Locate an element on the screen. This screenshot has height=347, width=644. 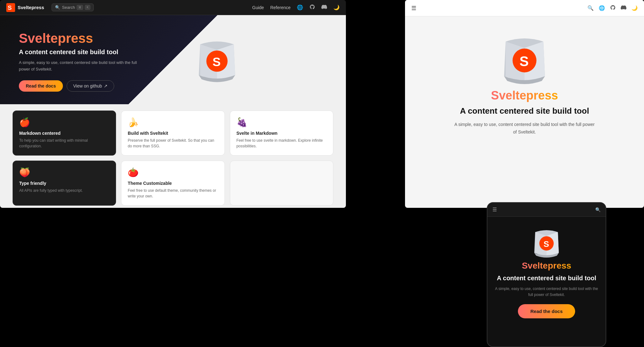
dark-mode-icon-2: 🌙 is located at coordinates (635, 8).